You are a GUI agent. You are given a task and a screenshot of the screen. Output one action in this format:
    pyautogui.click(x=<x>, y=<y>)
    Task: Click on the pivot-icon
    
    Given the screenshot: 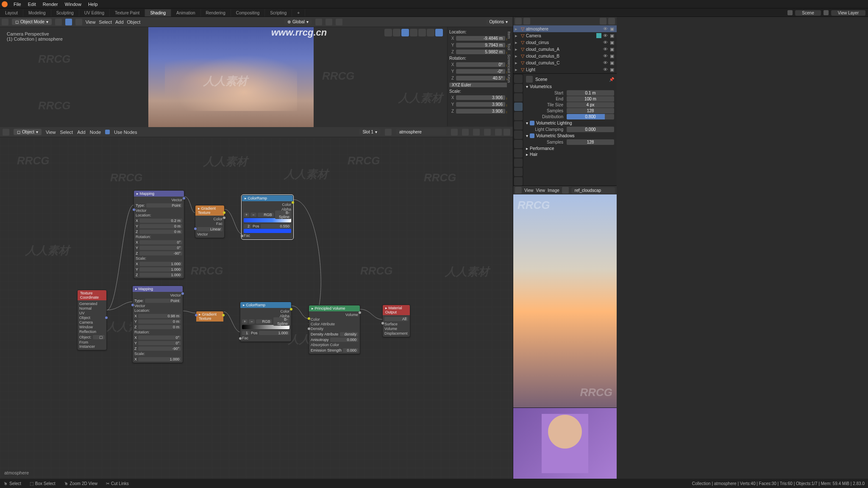 What is the action you would take?
    pyautogui.click(x=319, y=22)
    